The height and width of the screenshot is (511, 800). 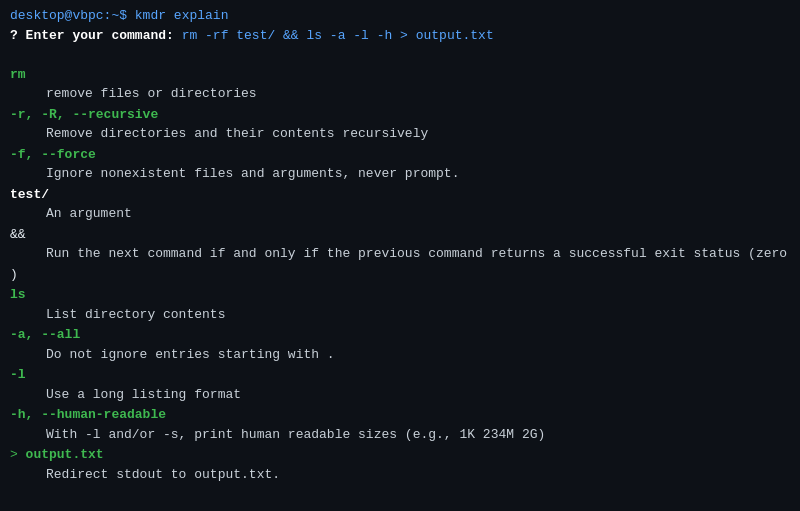 I want to click on output-keyword: output.txt, so click(x=65, y=454).